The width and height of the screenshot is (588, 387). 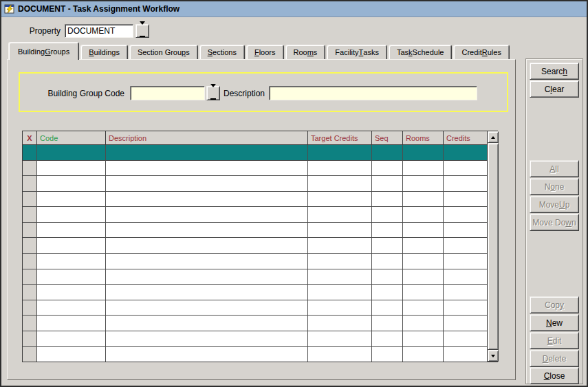 What do you see at coordinates (222, 52) in the screenshot?
I see `tab-sections: Sections` at bounding box center [222, 52].